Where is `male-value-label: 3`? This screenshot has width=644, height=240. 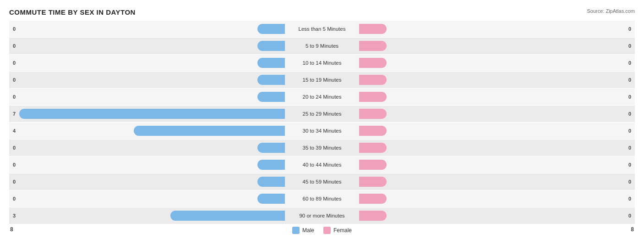
male-value-label: 3 is located at coordinates (14, 216).